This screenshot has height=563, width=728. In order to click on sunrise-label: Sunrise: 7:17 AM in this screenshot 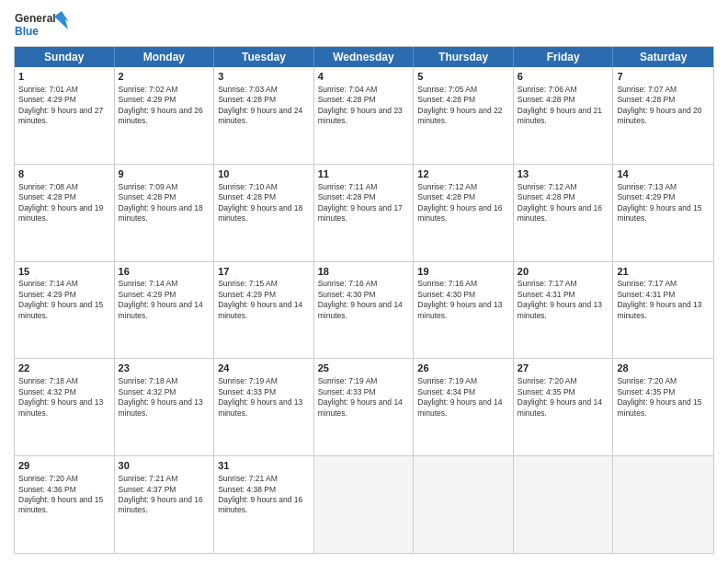, I will do `click(548, 283)`.